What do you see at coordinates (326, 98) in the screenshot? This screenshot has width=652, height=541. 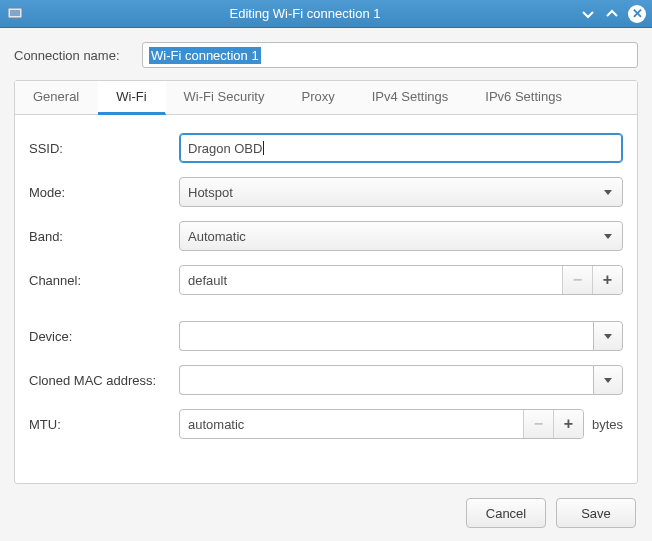 I see `tabbar: General Wi-Fi Wi-Fi Security Proxy IPv4 …` at bounding box center [326, 98].